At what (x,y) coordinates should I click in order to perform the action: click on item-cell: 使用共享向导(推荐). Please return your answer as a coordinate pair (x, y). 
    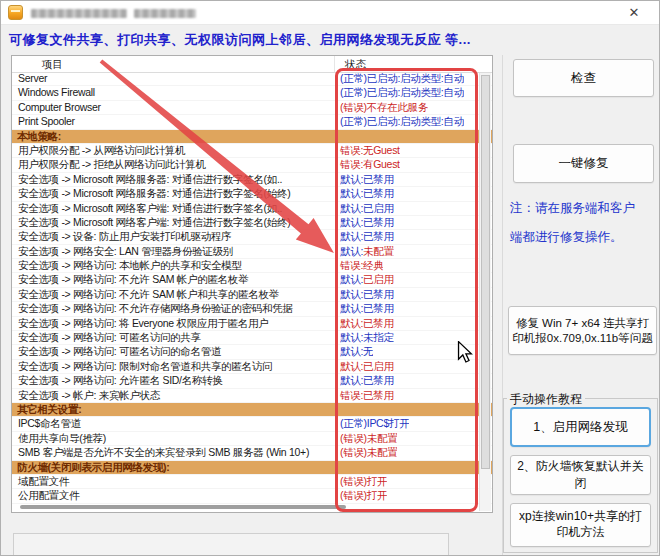
    Looking at the image, I should click on (173, 438).